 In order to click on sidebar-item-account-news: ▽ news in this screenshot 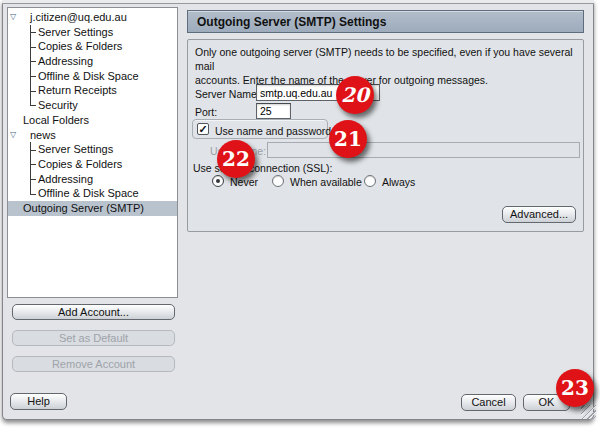, I will do `click(92, 136)`.